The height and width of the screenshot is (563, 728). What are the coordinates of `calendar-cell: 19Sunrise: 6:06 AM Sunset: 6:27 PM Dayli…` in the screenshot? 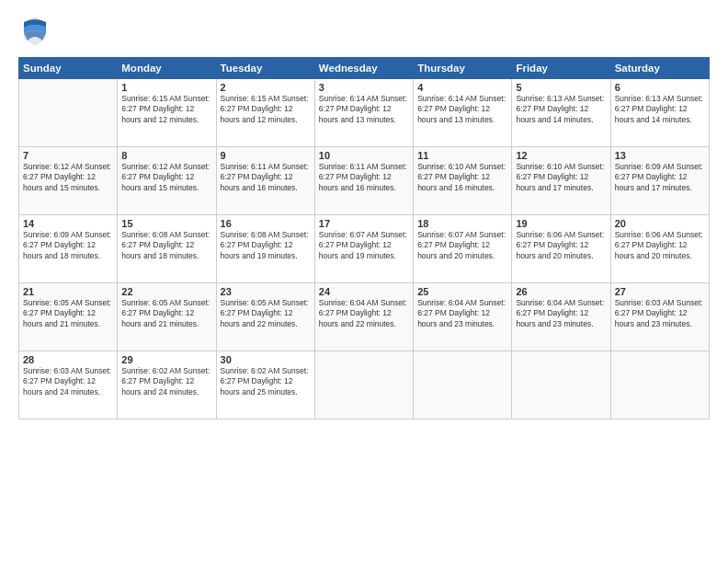 It's located at (561, 249).